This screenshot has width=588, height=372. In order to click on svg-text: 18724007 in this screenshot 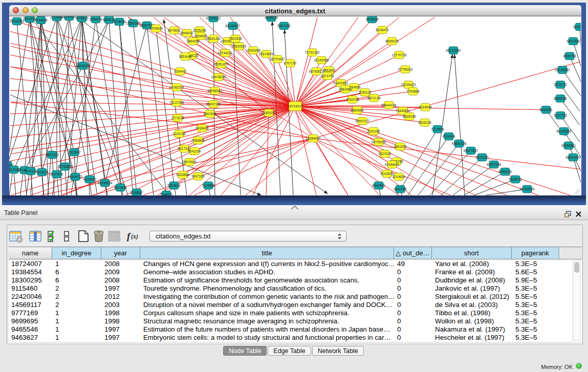, I will do `click(296, 106)`.